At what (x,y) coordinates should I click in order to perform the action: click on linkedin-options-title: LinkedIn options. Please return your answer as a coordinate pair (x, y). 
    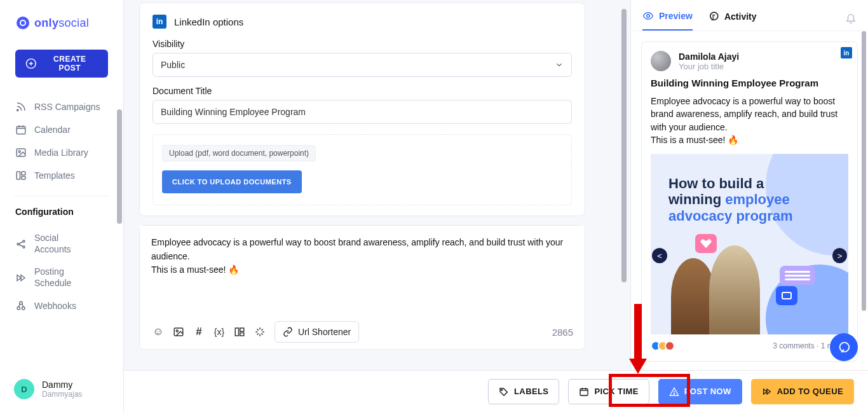
    Looking at the image, I should click on (208, 22).